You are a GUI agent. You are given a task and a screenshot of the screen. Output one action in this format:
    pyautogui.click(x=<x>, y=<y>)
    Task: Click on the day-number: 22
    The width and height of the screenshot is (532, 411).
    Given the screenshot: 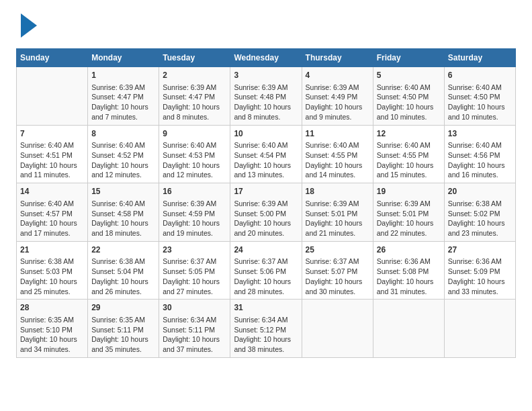 What is the action you would take?
    pyautogui.click(x=124, y=250)
    